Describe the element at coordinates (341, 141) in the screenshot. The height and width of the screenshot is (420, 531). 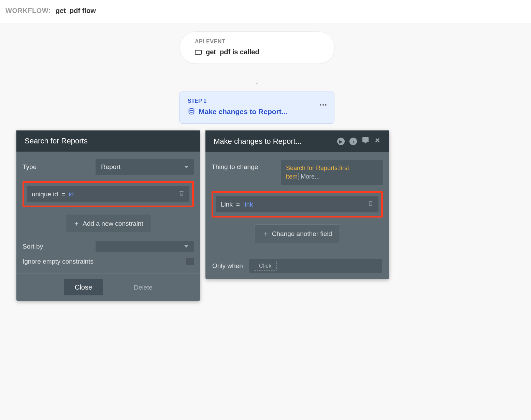
I see `play-icon: ▶` at that location.